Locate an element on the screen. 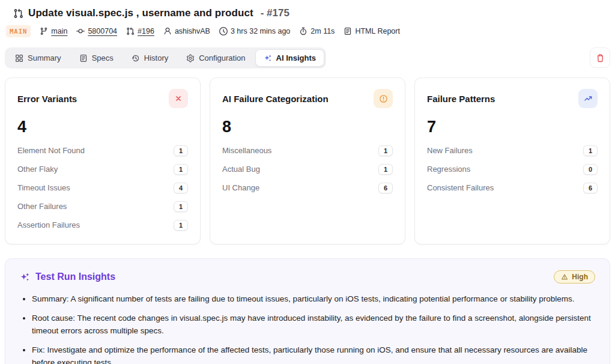  card-failure-patterns: Failure Patterns 7 New Failures 1 Regres… is located at coordinates (512, 161).